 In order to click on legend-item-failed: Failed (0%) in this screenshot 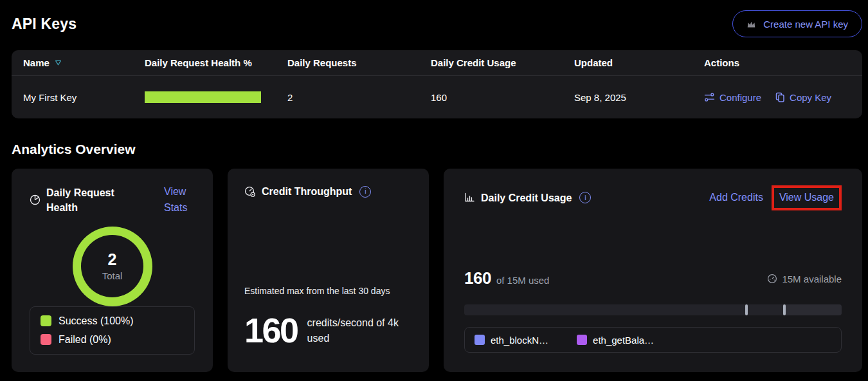, I will do `click(112, 340)`.